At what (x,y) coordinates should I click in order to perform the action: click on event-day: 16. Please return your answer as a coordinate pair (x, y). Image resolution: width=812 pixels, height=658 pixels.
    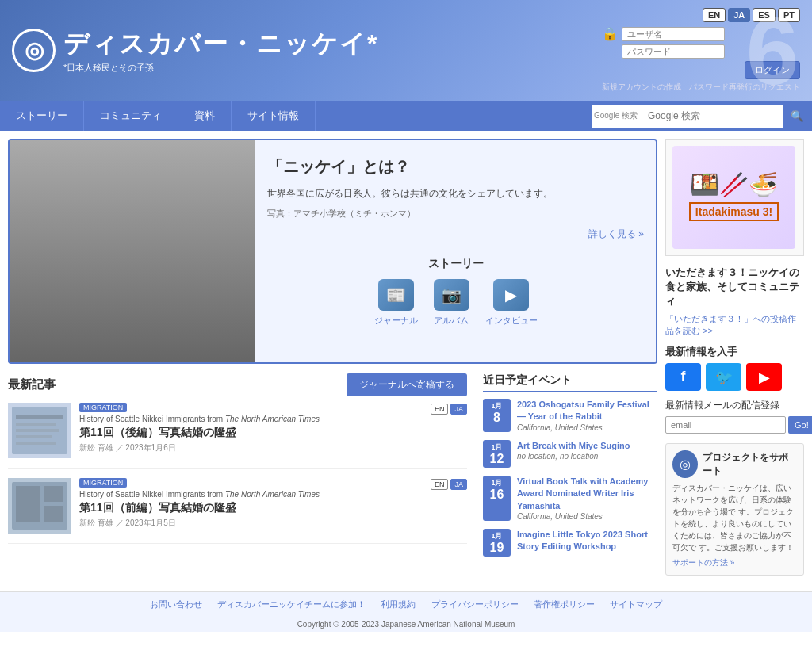
    Looking at the image, I should click on (496, 495).